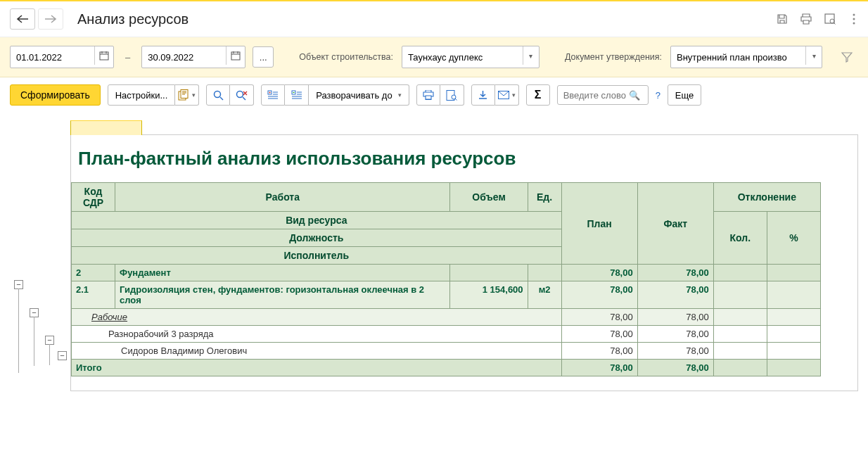  Describe the element at coordinates (187, 95) in the screenshot. I see `settings-variants-button: ▾` at that location.